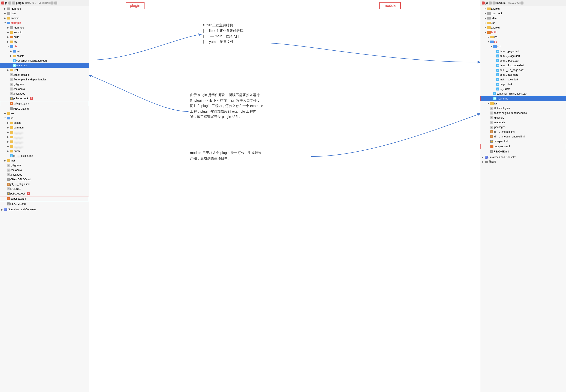 Image resolution: width=566 pixels, height=392 pixels. Describe the element at coordinates (45, 170) in the screenshot. I see `tree-item-metadata2: ≡ .metadata` at that location.